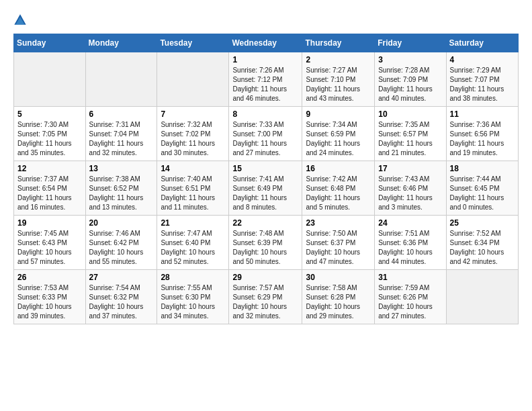  What do you see at coordinates (339, 223) in the screenshot?
I see `day-number: 23` at bounding box center [339, 223].